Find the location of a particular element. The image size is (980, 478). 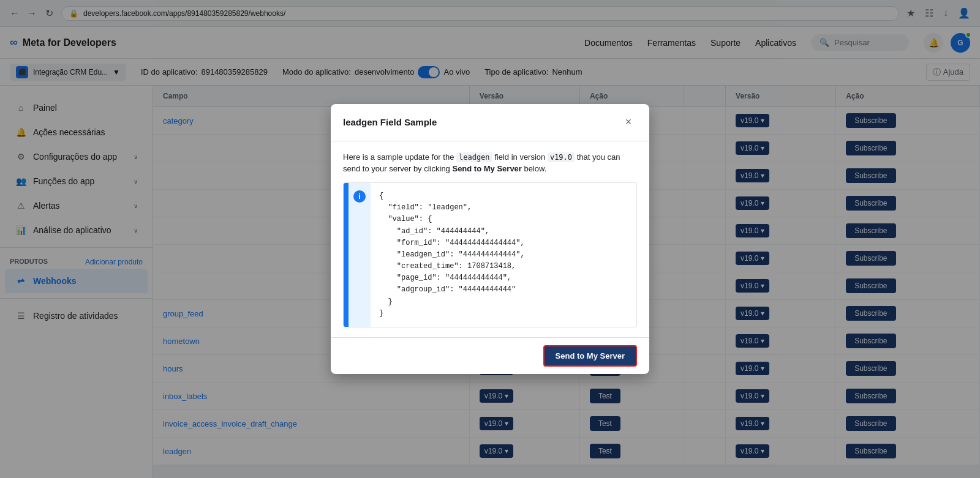

info-icon: i is located at coordinates (360, 196).